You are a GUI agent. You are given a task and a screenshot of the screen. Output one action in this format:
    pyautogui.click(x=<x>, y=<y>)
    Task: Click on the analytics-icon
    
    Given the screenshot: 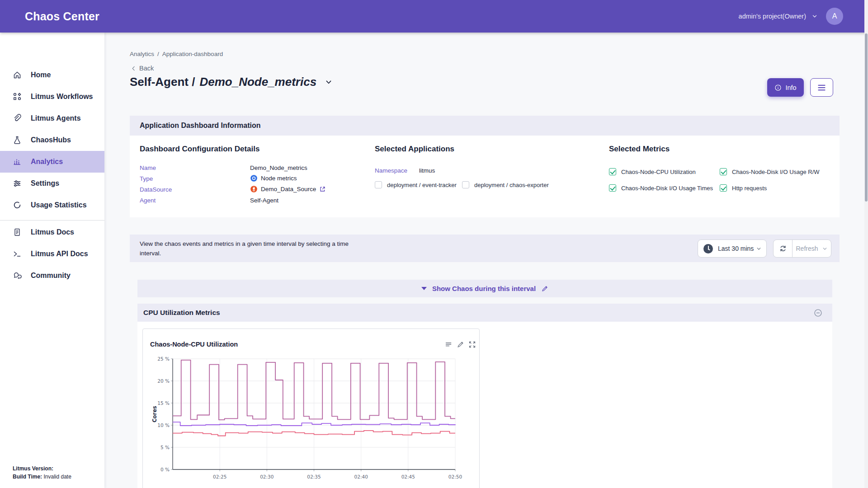 What is the action you would take?
    pyautogui.click(x=17, y=162)
    